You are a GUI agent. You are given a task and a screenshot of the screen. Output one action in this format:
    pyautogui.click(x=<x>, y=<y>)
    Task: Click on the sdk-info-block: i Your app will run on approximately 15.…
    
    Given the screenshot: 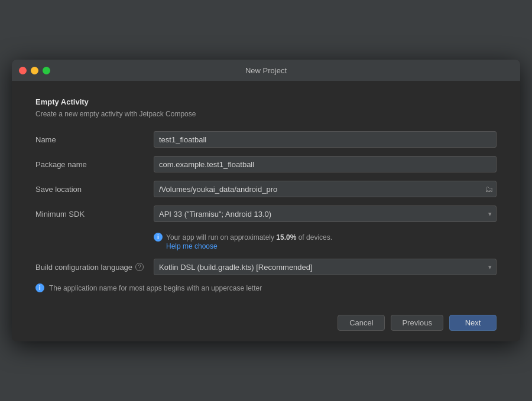 What is the action you would take?
    pyautogui.click(x=243, y=242)
    